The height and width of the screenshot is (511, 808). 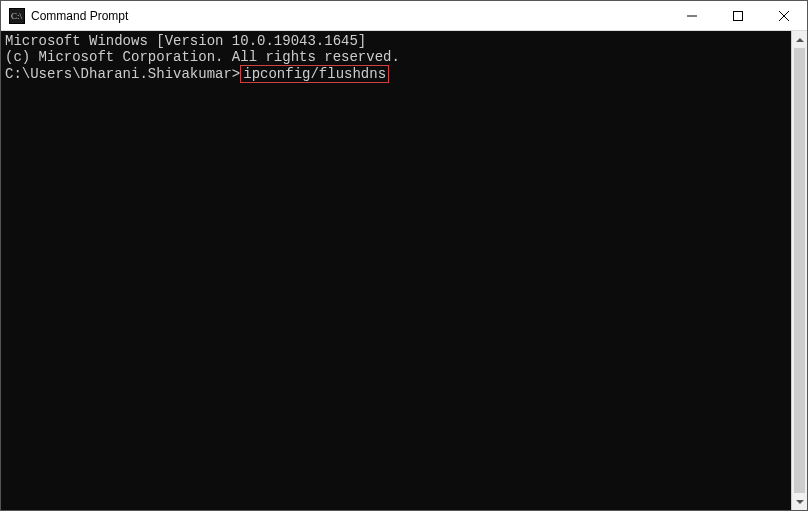 What do you see at coordinates (692, 16) in the screenshot?
I see `minimize-icon` at bounding box center [692, 16].